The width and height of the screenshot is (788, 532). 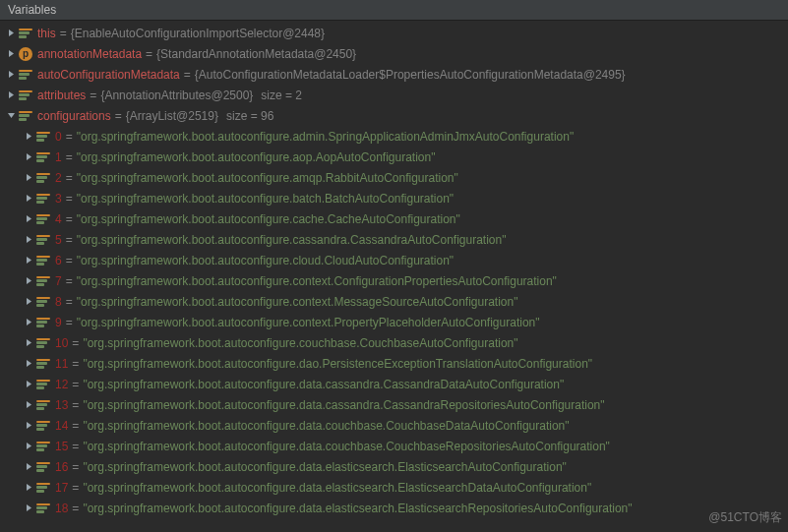 What do you see at coordinates (394, 425) in the screenshot?
I see `list-item: 14="org.springframework.boot.autoconfigu…` at bounding box center [394, 425].